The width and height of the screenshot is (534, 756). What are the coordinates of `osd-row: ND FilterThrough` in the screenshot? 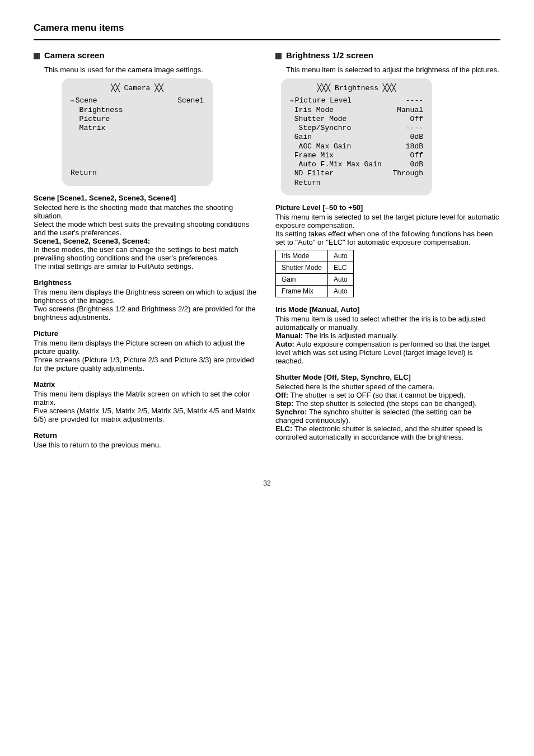 It's located at (357, 174).